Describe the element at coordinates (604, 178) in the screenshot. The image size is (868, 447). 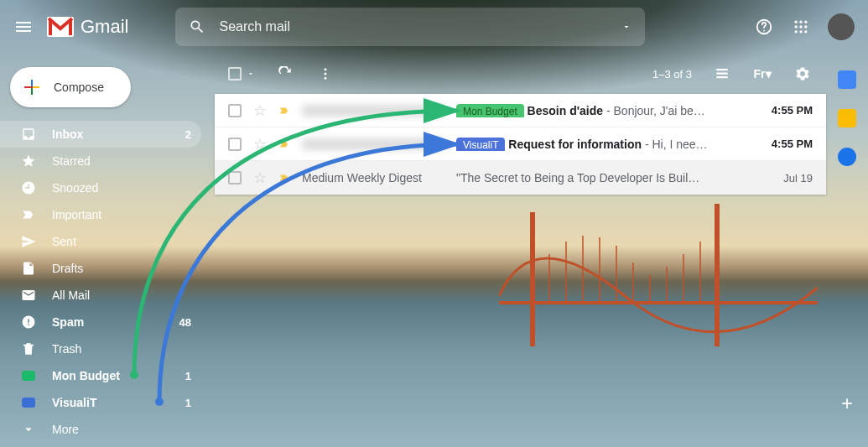
I see `email-subject: "The Secret to Being a Top Developer Is …` at that location.